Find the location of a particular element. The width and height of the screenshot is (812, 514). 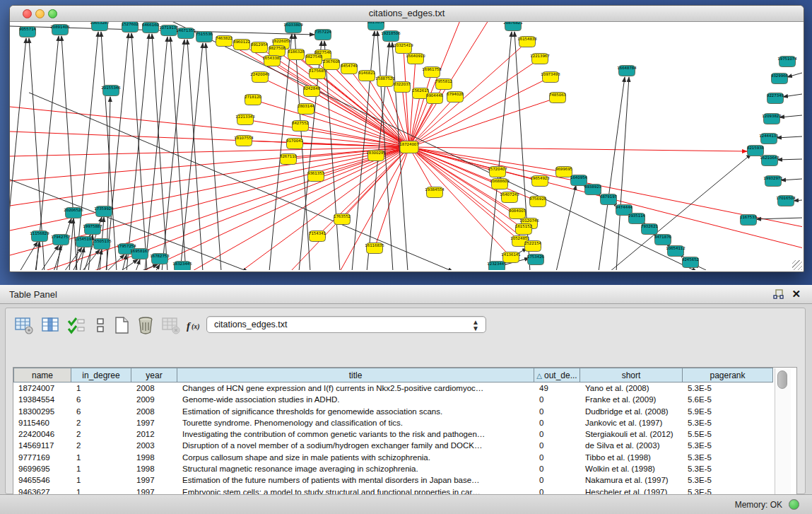

function-builder-icon: f (x) is located at coordinates (195, 325).